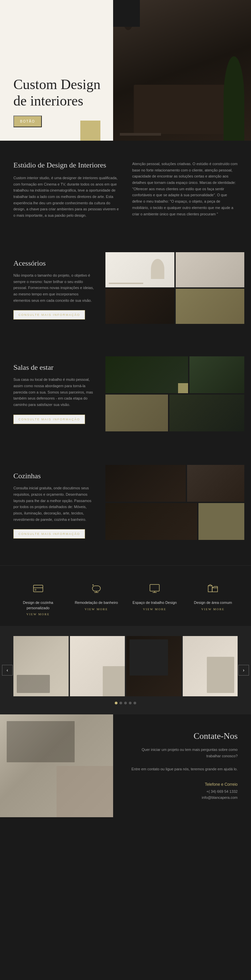 The width and height of the screenshot is (251, 980). Describe the element at coordinates (97, 590) in the screenshot. I see `banheiro-icon` at that location.